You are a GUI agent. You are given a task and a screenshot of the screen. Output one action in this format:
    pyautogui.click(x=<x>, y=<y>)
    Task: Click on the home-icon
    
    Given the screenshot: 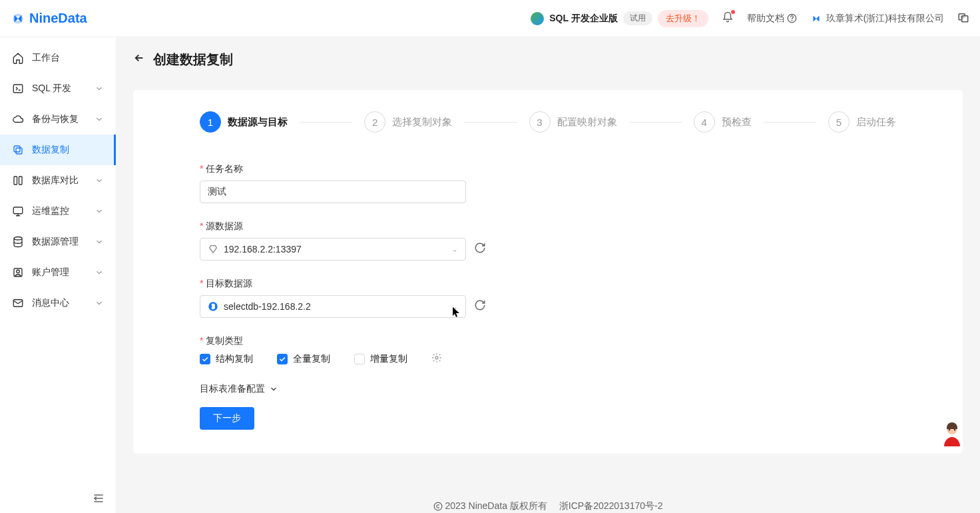 What is the action you would take?
    pyautogui.click(x=18, y=58)
    